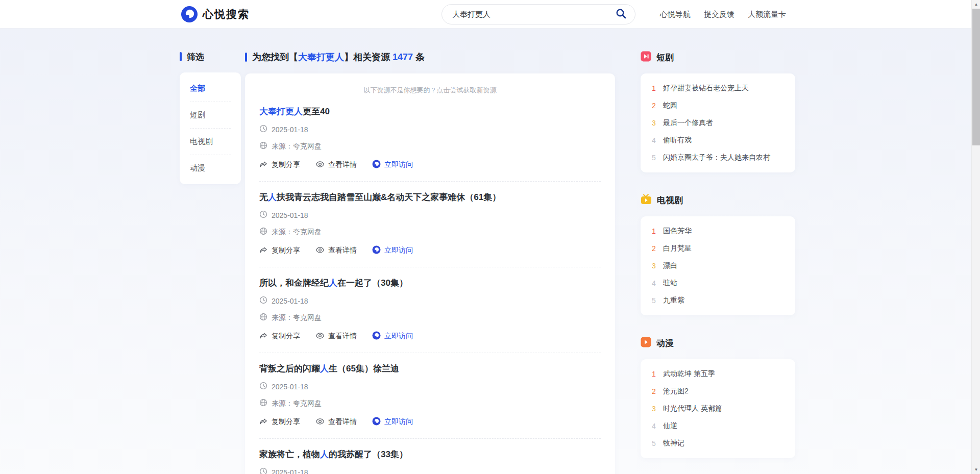  What do you see at coordinates (320, 337) in the screenshot?
I see `eye-icon` at bounding box center [320, 337].